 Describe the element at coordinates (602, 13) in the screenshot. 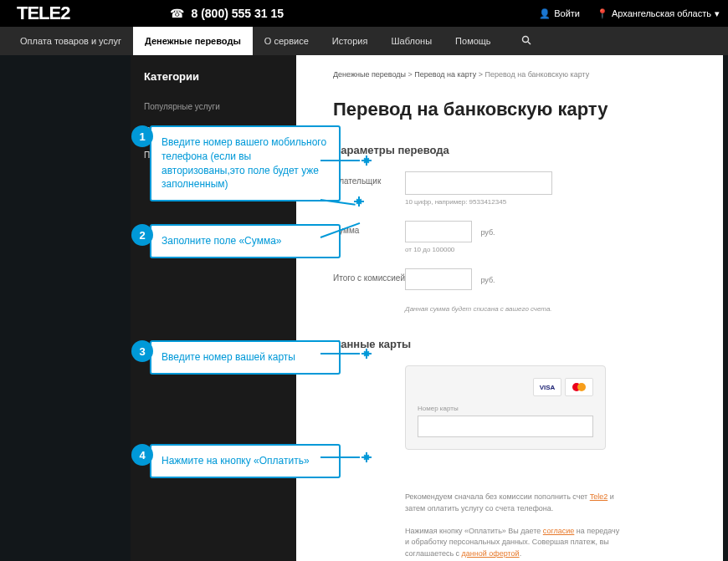

I see `pin-icon: 📍` at that location.